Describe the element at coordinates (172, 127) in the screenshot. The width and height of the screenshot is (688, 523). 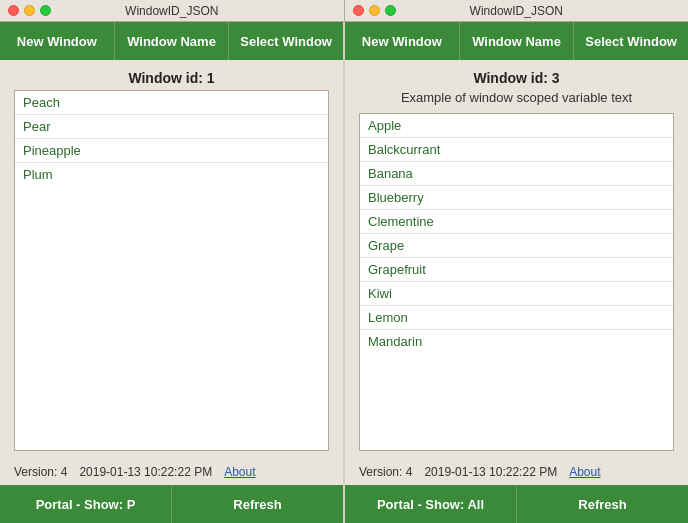
I see `list-item: Pear` at that location.